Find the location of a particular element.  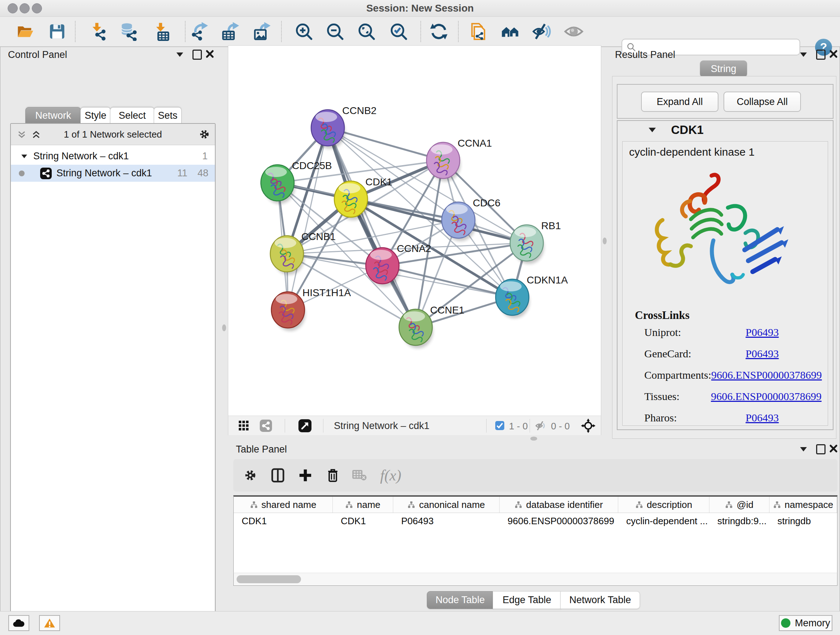

results-buttons-box: Expand All Collapse All is located at coordinates (725, 101).